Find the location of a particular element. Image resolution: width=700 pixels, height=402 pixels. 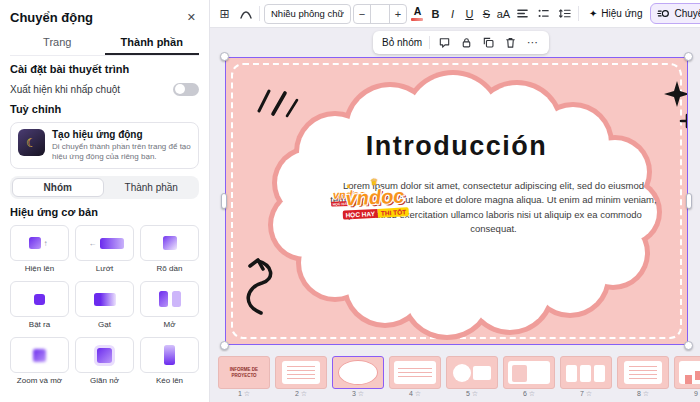

comment-icon is located at coordinates (444, 42).